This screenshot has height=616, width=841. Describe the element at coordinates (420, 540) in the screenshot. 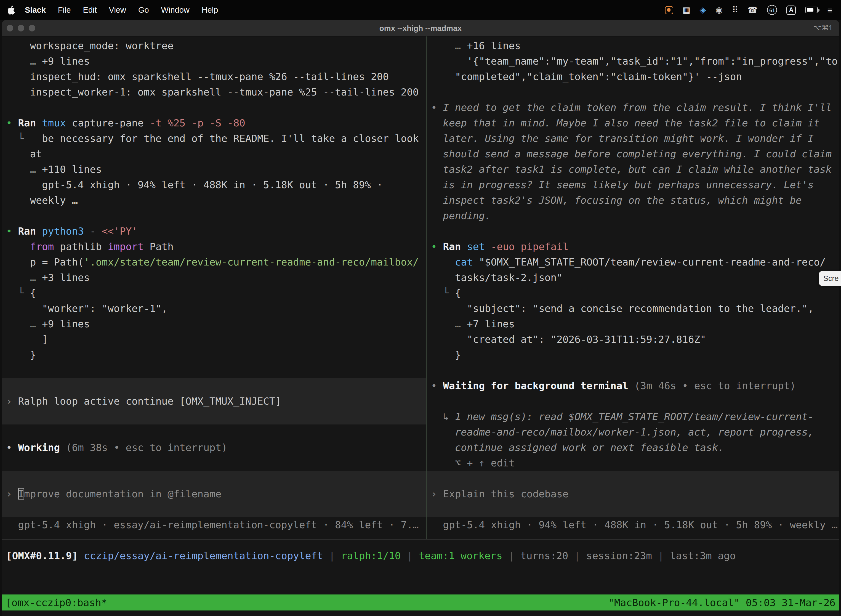

I see `status-separator` at that location.